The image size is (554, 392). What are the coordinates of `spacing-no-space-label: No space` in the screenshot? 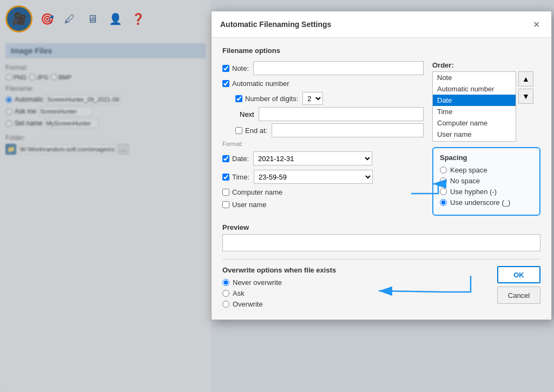 It's located at (465, 181).